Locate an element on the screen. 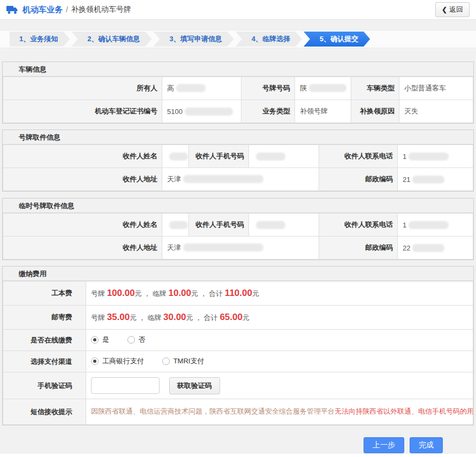  payment-channel-label: 选择支付渠道 is located at coordinates (45, 362).